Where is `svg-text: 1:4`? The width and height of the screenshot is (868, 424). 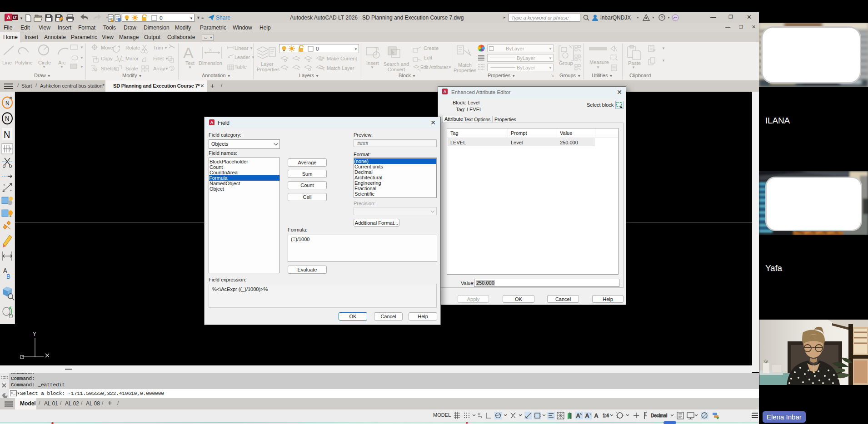 svg-text: 1:4 is located at coordinates (606, 416).